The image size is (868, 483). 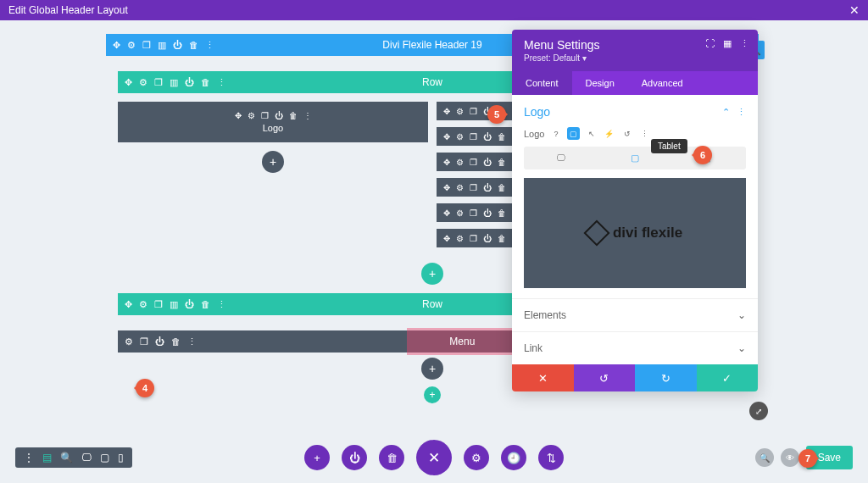 What do you see at coordinates (592, 134) in the screenshot?
I see `hover-icon: ↖` at bounding box center [592, 134].